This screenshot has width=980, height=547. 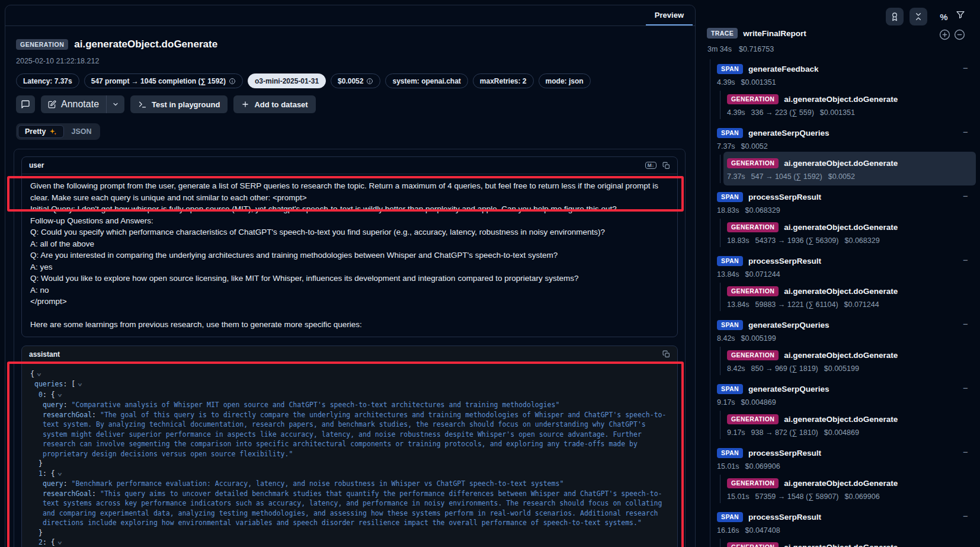 I want to click on json-string: "This query aims to uncover detailed ben…, so click(x=354, y=508).